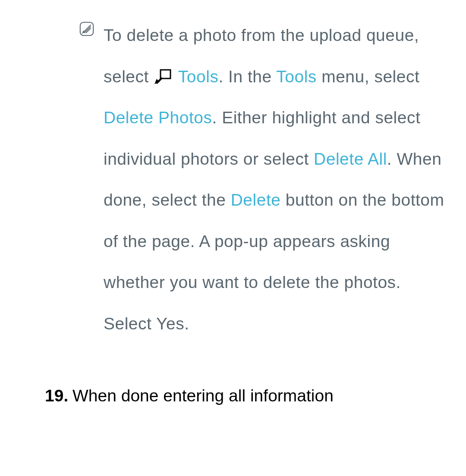  What do you see at coordinates (87, 29) in the screenshot?
I see `note-pencil-icon` at bounding box center [87, 29].